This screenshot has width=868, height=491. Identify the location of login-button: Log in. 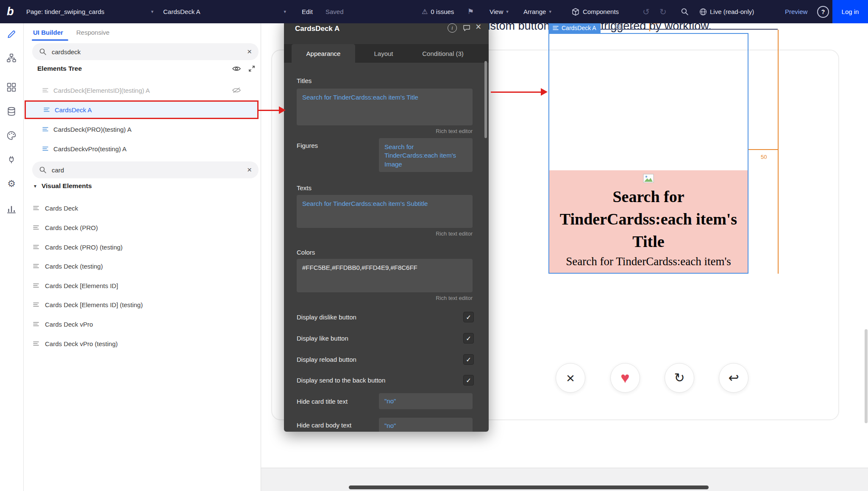
(850, 12).